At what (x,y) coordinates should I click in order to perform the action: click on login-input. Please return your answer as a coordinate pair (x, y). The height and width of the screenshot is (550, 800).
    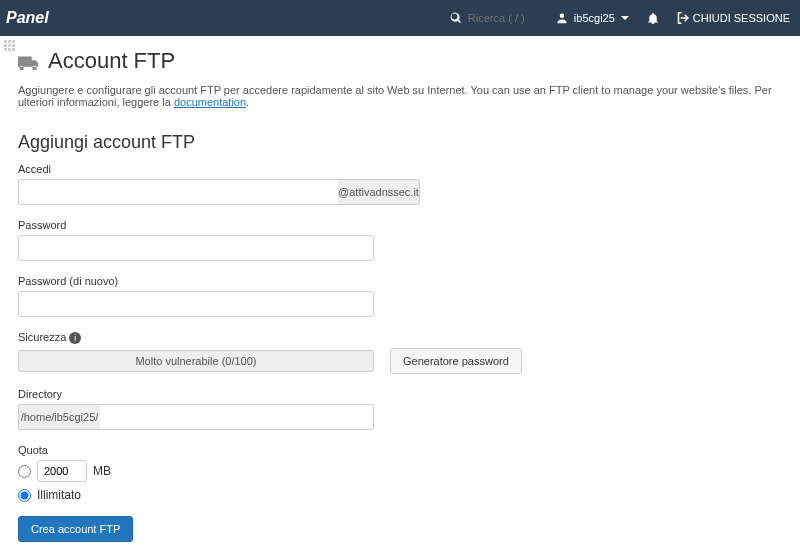
    Looking at the image, I should click on (178, 192).